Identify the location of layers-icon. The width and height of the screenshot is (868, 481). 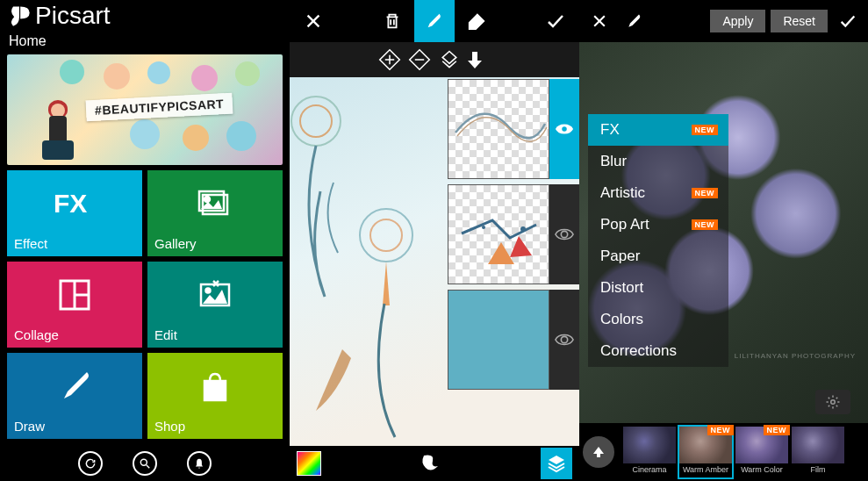
(556, 463).